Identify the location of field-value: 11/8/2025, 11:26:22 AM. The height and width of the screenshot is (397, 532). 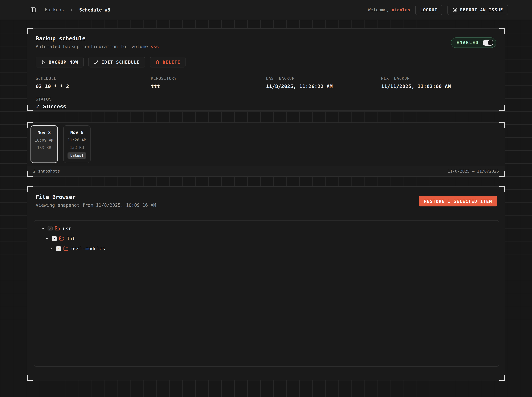
(324, 86).